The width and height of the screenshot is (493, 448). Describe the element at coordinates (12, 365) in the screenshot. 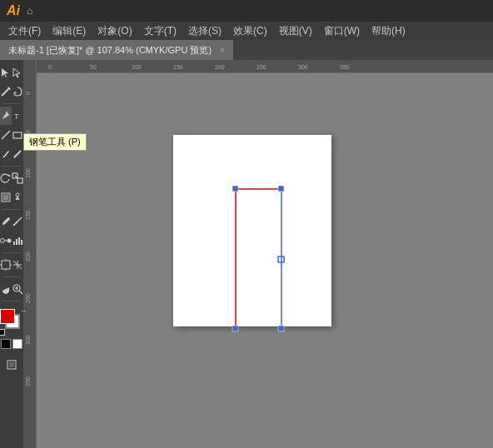

I see `screen-mode-button` at that location.